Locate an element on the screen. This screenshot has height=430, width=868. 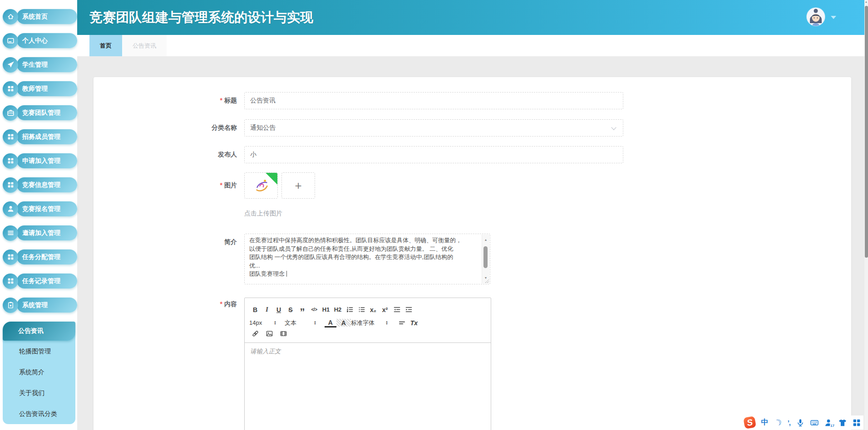
form-row-image: *图片 + is located at coordinates (472, 186).